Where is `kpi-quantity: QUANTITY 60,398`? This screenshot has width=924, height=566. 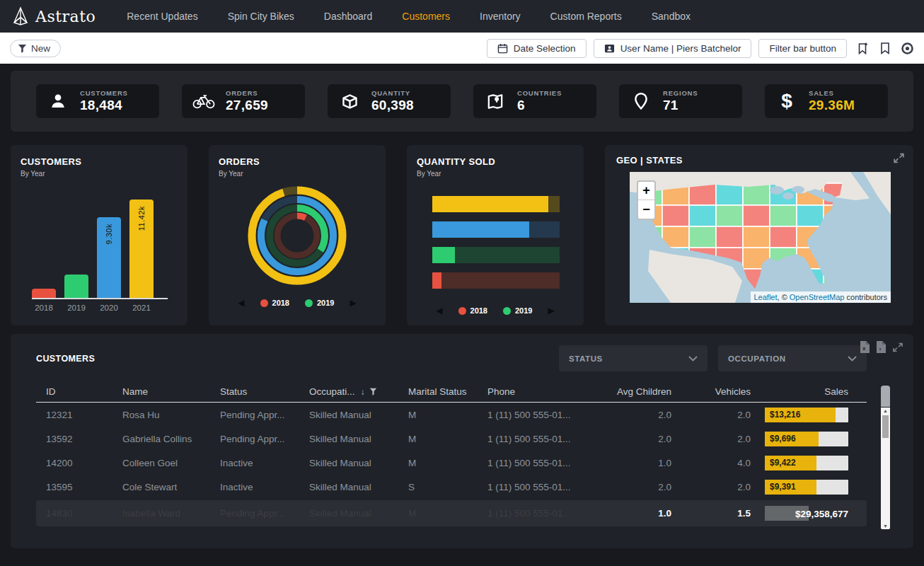 kpi-quantity: QUANTITY 60,398 is located at coordinates (389, 101).